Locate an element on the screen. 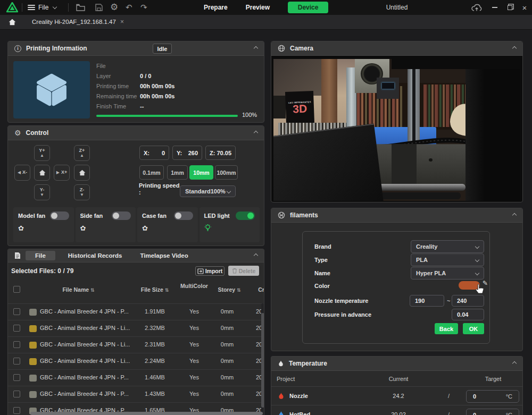  tab-file: File is located at coordinates (40, 256).